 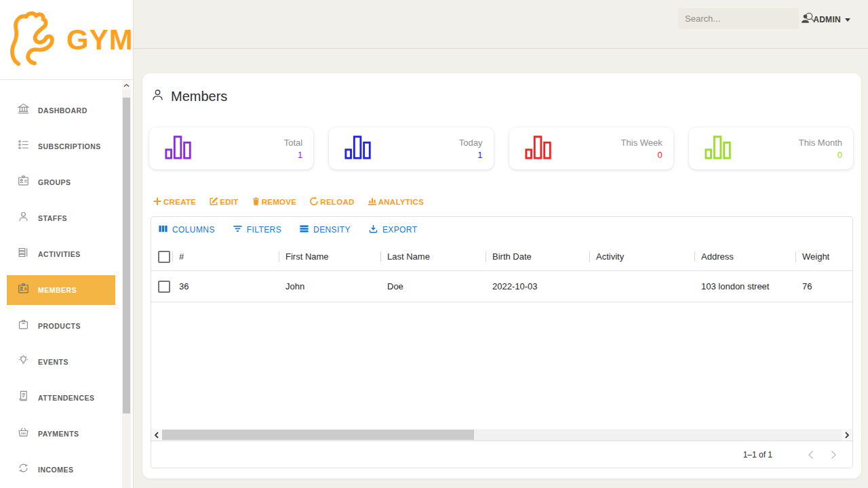 What do you see at coordinates (157, 435) in the screenshot?
I see `scroll-left-arrow-icon` at bounding box center [157, 435].